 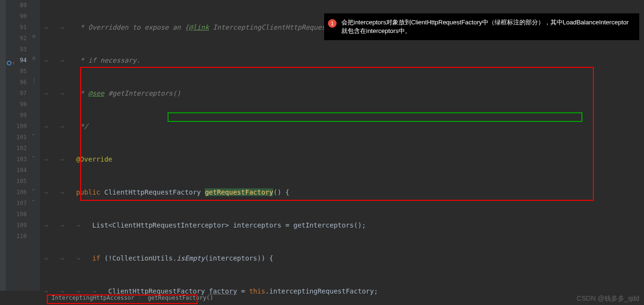 What do you see at coordinates (375, 117) in the screenshot?
I see `highlight-green-box` at bounding box center [375, 117].